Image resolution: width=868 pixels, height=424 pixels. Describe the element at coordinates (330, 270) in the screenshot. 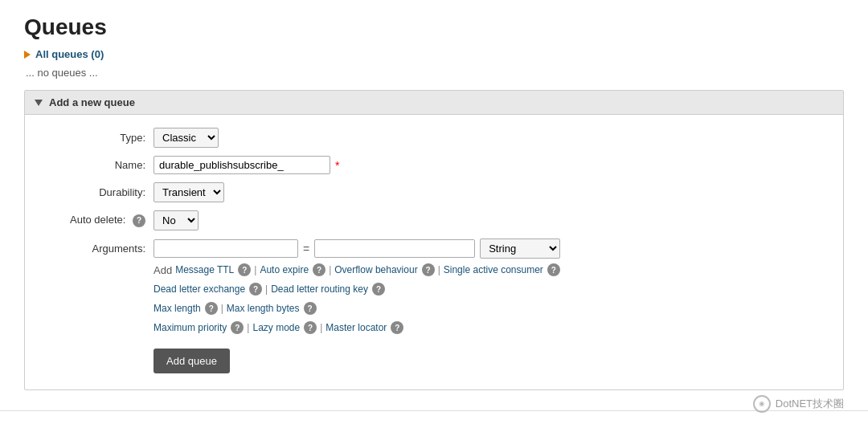

I see `sep2: |` at that location.